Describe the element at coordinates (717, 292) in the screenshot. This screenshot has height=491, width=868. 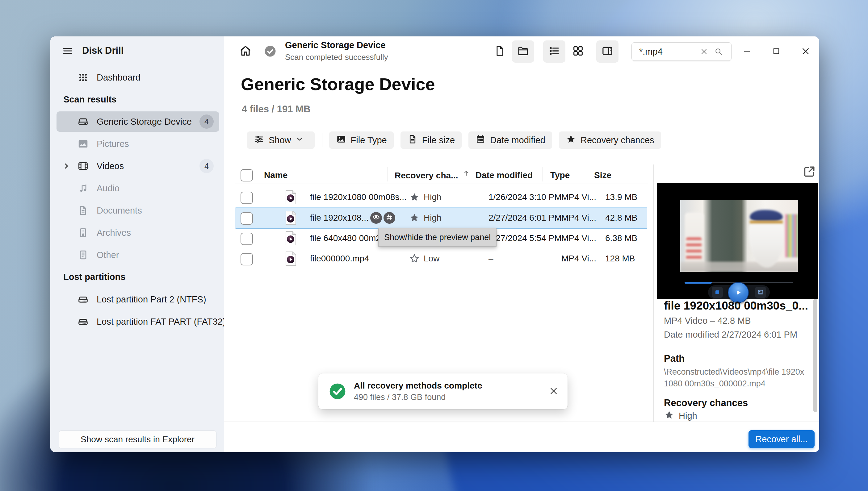
I see `stop-button` at that location.